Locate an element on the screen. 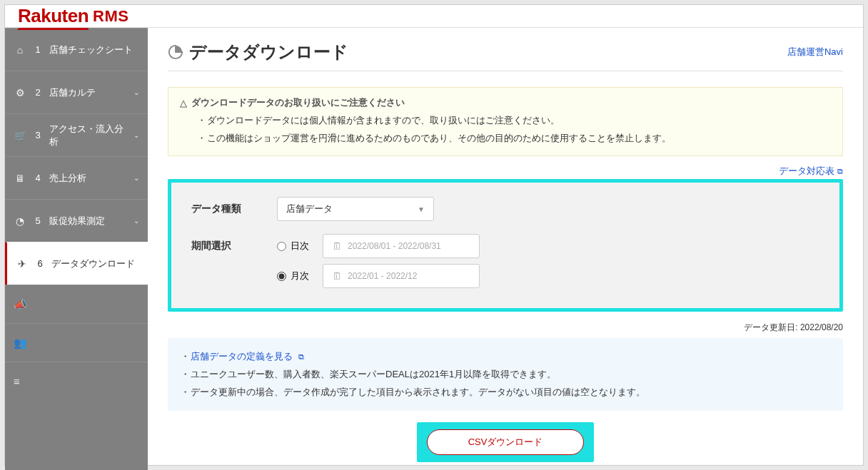 The width and height of the screenshot is (868, 470). period-label: 期間選択 is located at coordinates (234, 246).